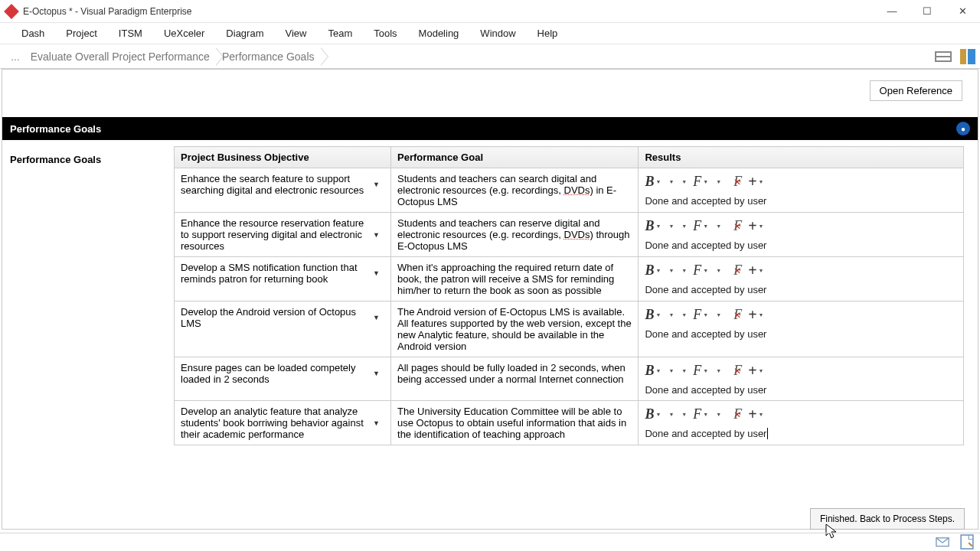 This screenshot has width=980, height=551. Describe the element at coordinates (283, 318) in the screenshot. I see `objective-cell: Develop the Android version of Octopus L…` at that location.